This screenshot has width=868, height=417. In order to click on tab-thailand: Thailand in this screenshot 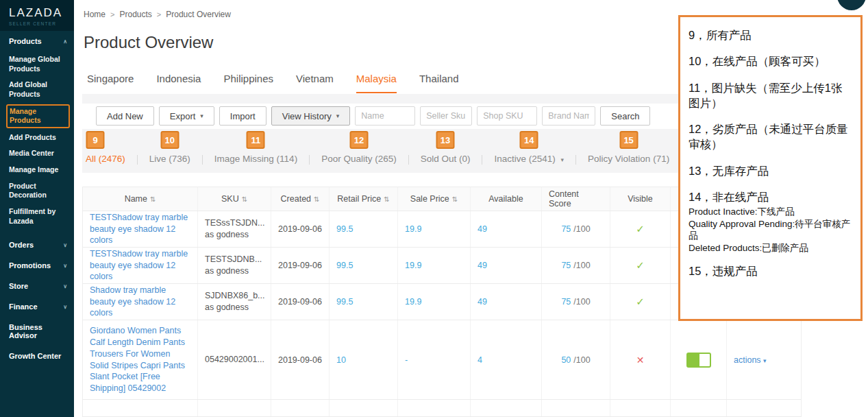, I will do `click(439, 83)`.